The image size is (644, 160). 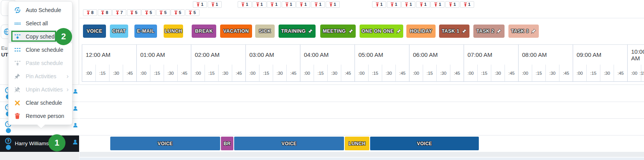 What do you see at coordinates (321, 73) in the screenshot?
I see `quarter-label: :15` at bounding box center [321, 73].